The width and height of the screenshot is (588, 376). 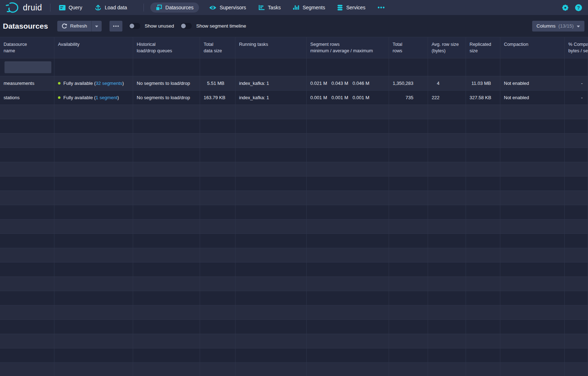 I want to click on show-unused-toggle, so click(x=135, y=26).